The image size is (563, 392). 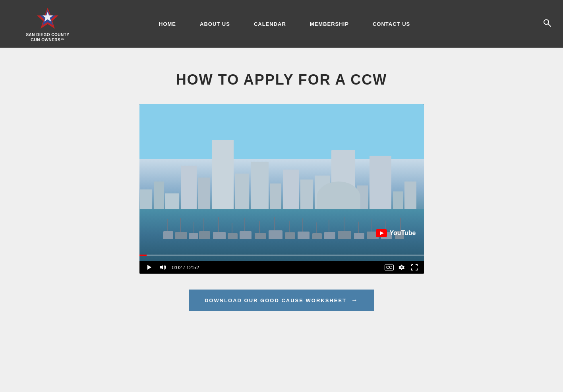 What do you see at coordinates (391, 24) in the screenshot?
I see `nav-contact: CONTACT US` at bounding box center [391, 24].